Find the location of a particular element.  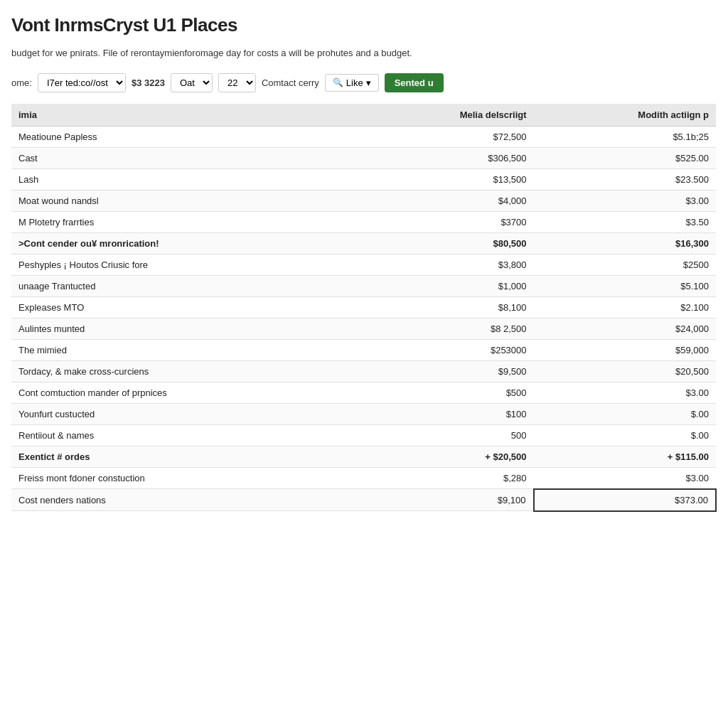

cell-name: >Cont cender ou¥ mronrication! is located at coordinates (186, 243).